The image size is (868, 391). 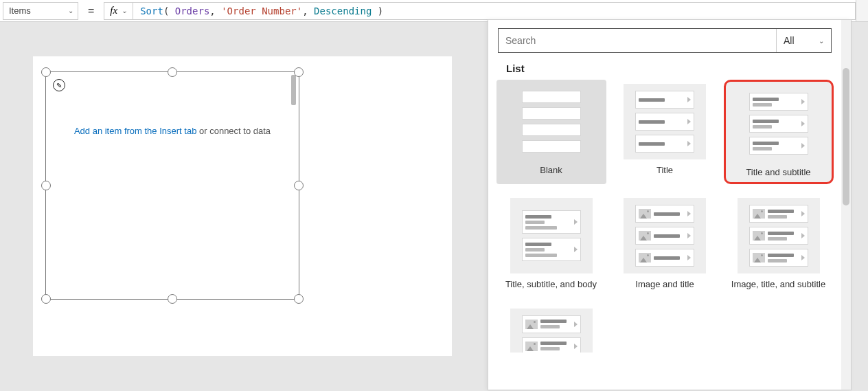 What do you see at coordinates (779, 284) in the screenshot?
I see `tile-label: Image, title, and subtitle` at bounding box center [779, 284].